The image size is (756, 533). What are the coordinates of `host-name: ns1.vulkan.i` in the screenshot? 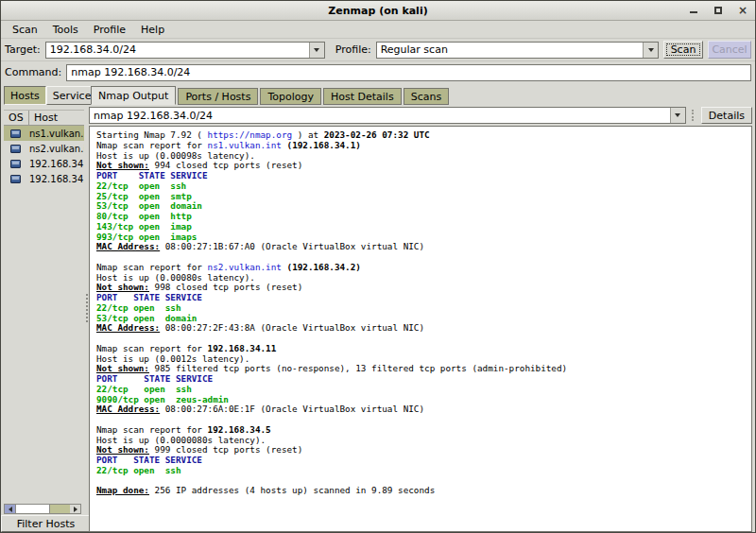 It's located at (57, 134).